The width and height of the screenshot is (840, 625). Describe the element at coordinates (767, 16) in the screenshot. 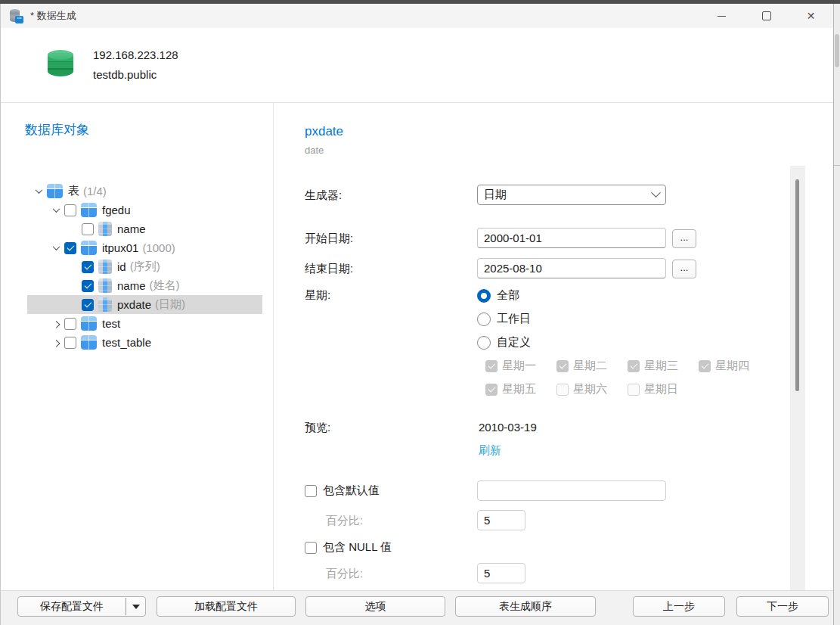

I see `maximize-icon` at that location.